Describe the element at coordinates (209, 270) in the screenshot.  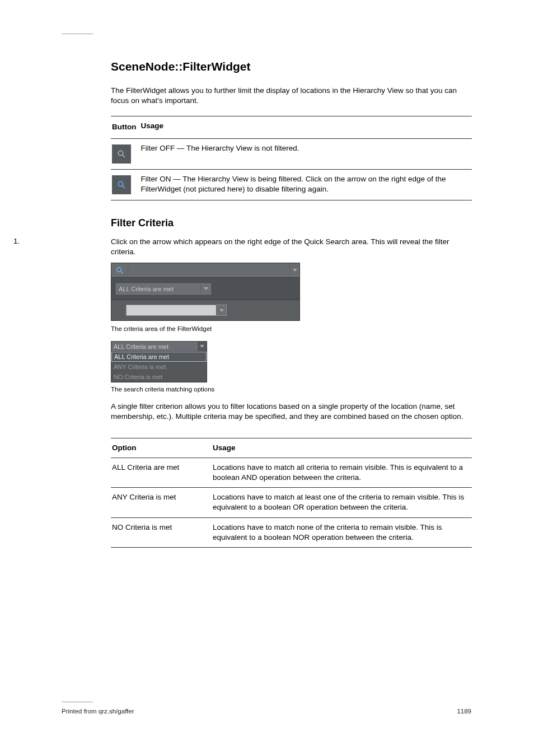
I see `quick-search-field` at that location.